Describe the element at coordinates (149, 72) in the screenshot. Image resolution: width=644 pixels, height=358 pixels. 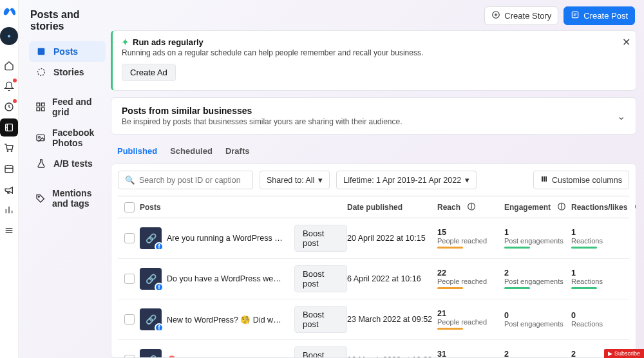
I see `create-ad-button: Create Ad` at that location.